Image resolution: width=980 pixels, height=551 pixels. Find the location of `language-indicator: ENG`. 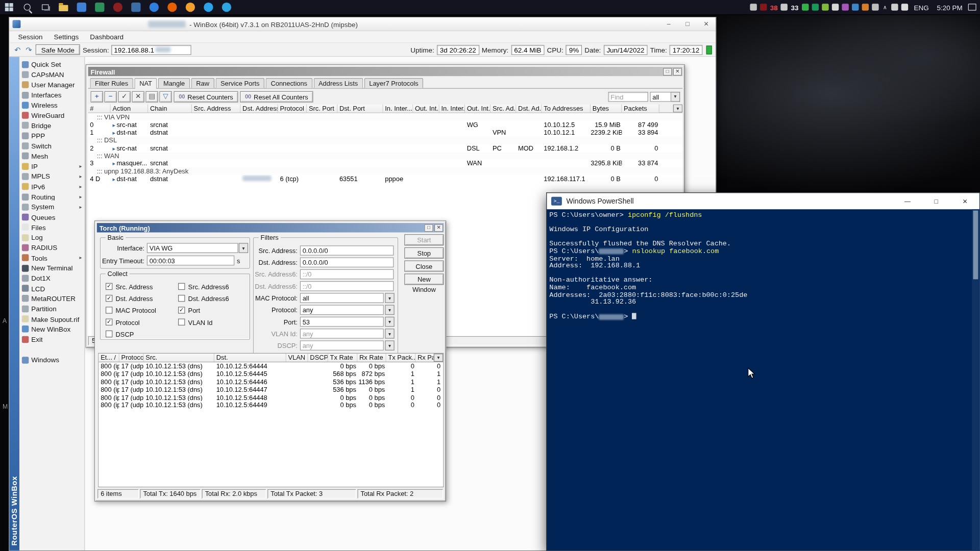

language-indicator: ENG is located at coordinates (922, 7).